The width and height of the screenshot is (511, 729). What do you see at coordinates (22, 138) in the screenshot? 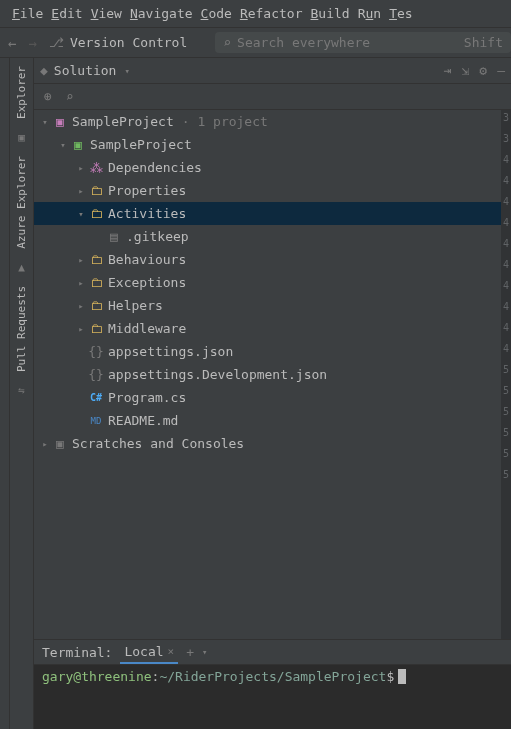
I see `explorer-icon: ▣` at bounding box center [22, 138].